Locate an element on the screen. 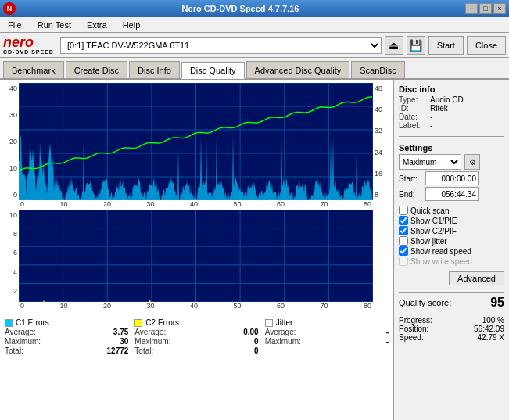 The height and width of the screenshot is (420, 509). settings-title: Settings is located at coordinates (452, 148).